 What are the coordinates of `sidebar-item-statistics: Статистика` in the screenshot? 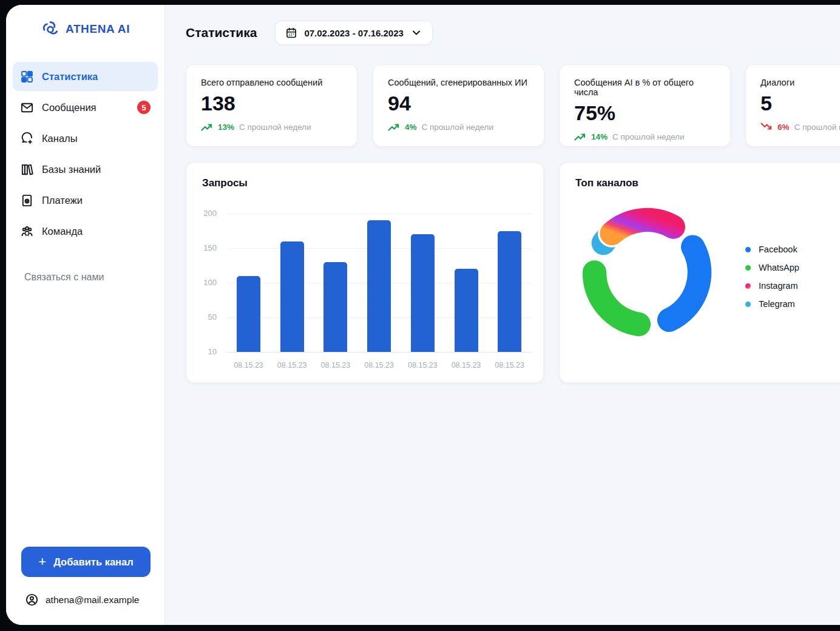 It's located at (85, 76).